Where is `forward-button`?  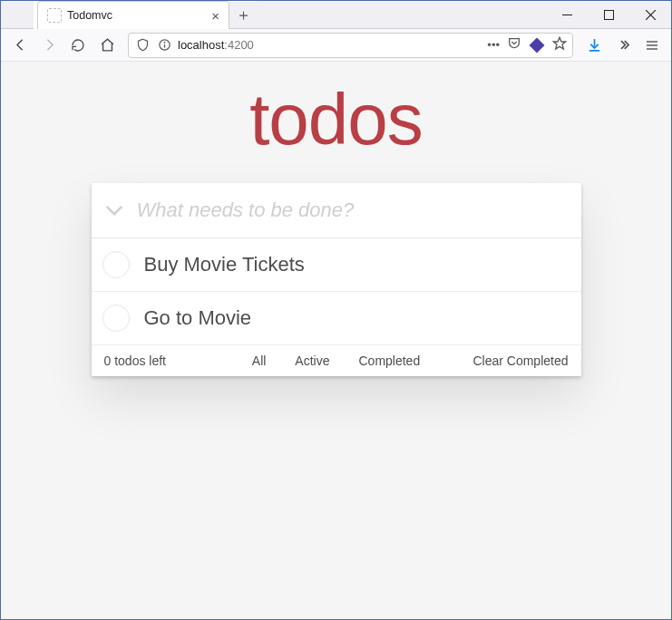 forward-button is located at coordinates (49, 45).